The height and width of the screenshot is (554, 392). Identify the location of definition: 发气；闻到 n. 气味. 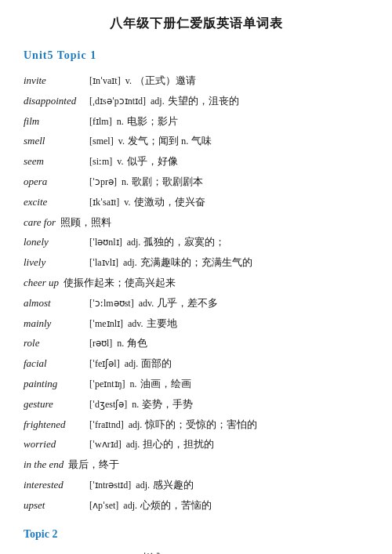
(169, 141).